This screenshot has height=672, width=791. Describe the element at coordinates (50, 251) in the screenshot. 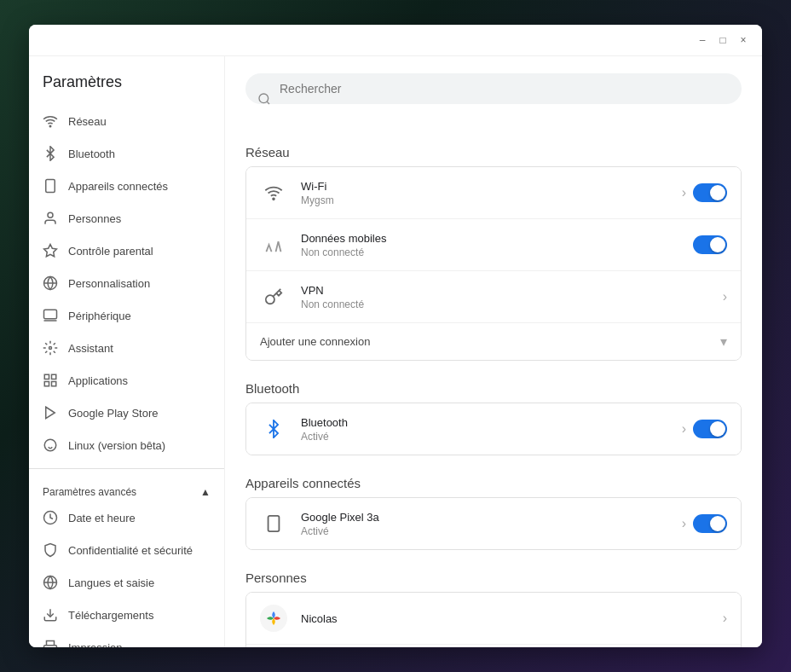

I see `star-icon` at that location.